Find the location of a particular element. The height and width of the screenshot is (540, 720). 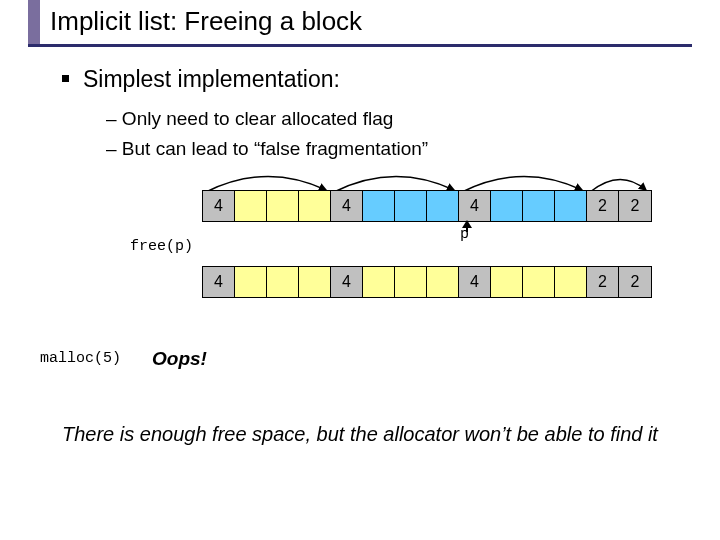

main-bullet: Simplest implementation: is located at coordinates (201, 80).